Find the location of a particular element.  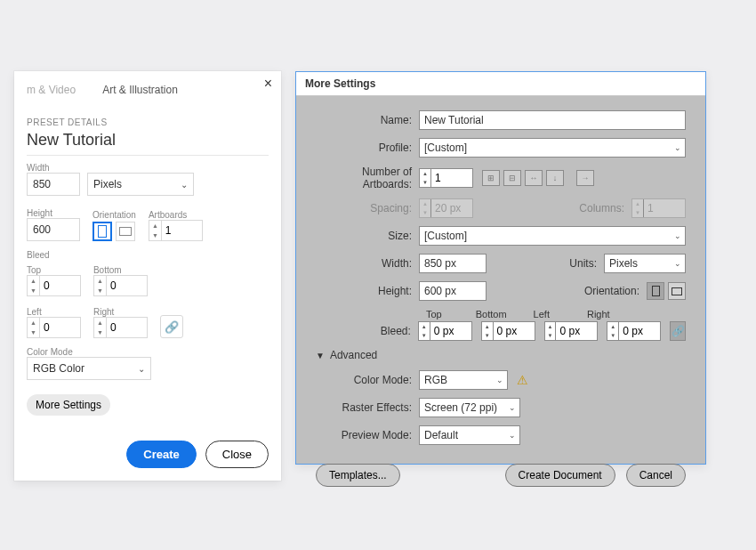

document-name: New Tutorial is located at coordinates (148, 143).